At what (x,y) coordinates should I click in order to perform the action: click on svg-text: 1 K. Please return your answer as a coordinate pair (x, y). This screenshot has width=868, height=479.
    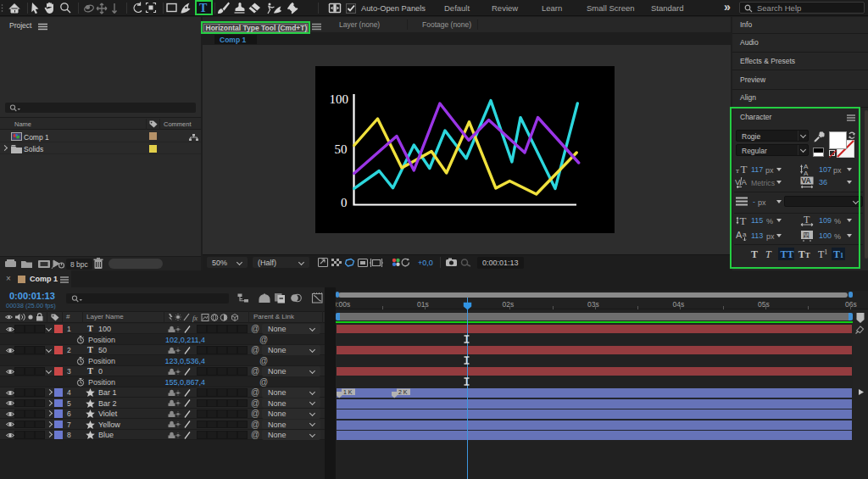
    Looking at the image, I should click on (348, 392).